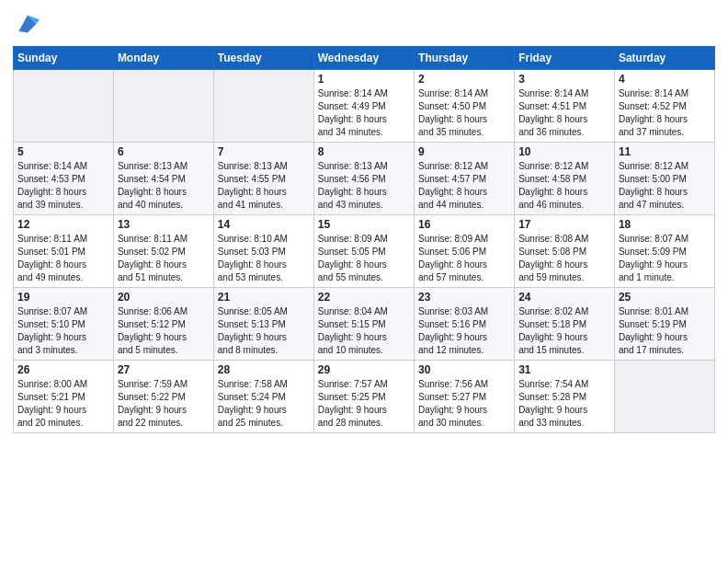  Describe the element at coordinates (164, 59) in the screenshot. I see `weekday-header-monday: Monday` at that location.